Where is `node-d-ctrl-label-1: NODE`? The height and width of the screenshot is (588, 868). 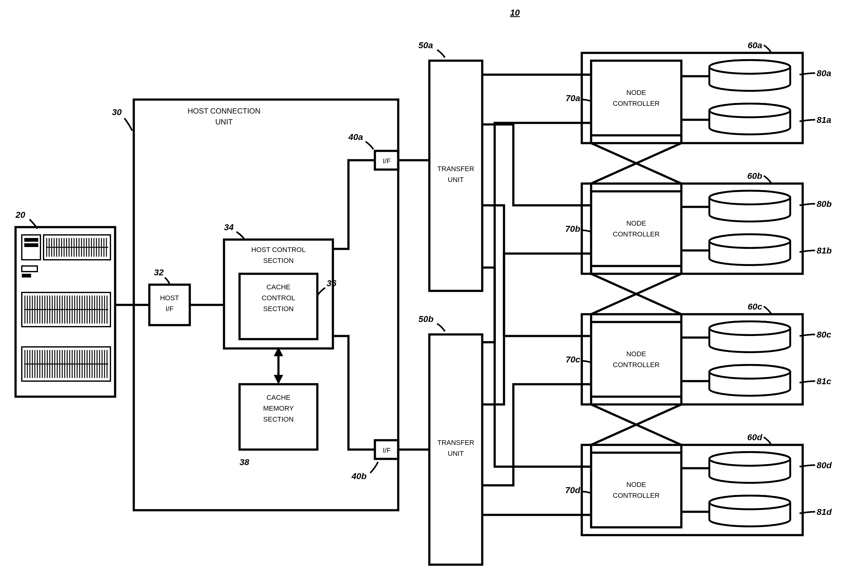 node-d-ctrl-label-1: NODE is located at coordinates (636, 485).